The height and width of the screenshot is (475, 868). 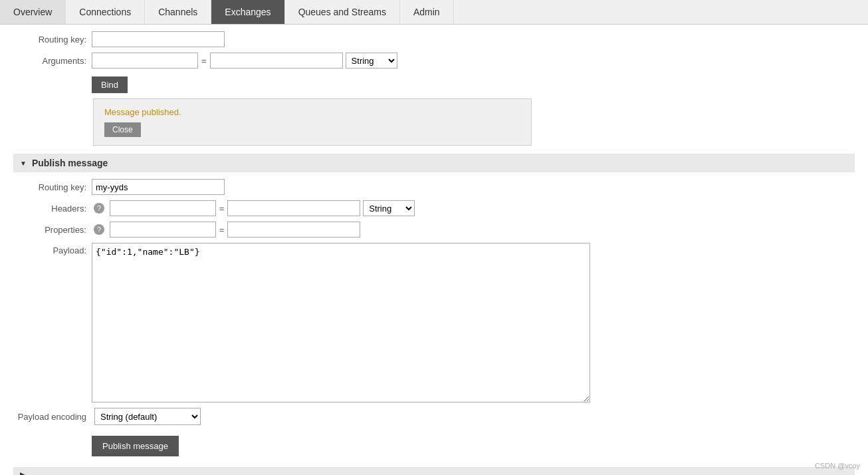 I want to click on bind-arguments-key-input, so click(x=145, y=61).